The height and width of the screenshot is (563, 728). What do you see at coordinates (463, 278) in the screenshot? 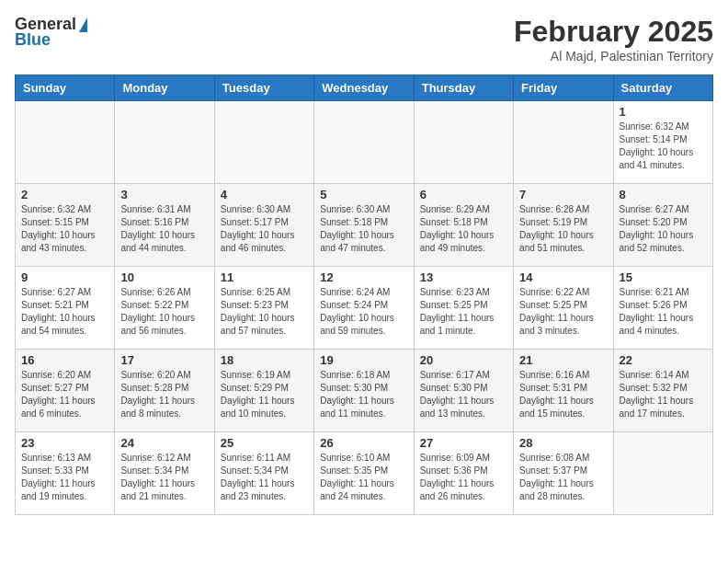
I see `day-number: 13` at bounding box center [463, 278].